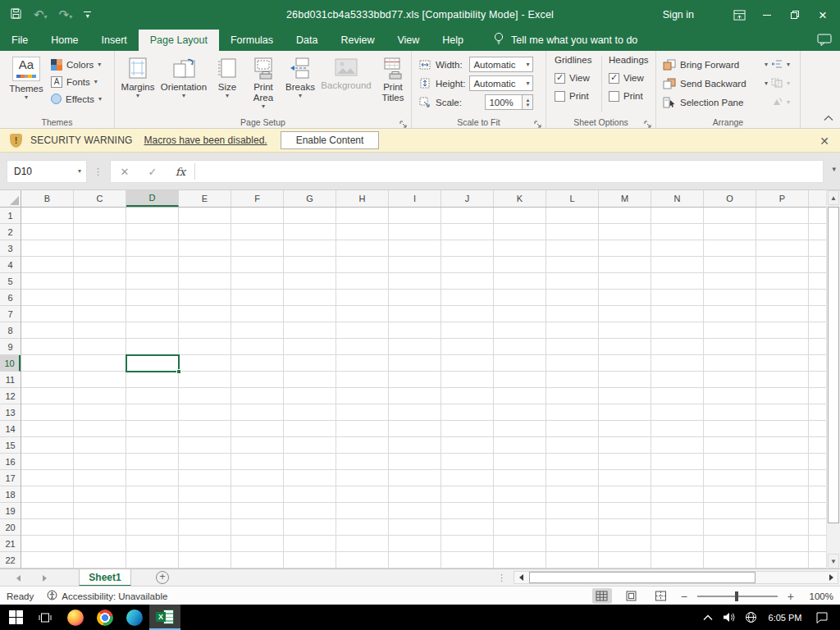  What do you see at coordinates (739, 15) in the screenshot?
I see `ribbon-display-options-button` at bounding box center [739, 15].